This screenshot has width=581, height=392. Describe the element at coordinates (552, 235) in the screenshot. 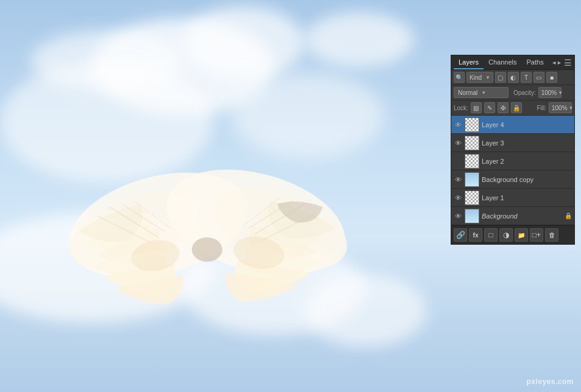

I see `delete-layer-btn: 🗑` at that location.